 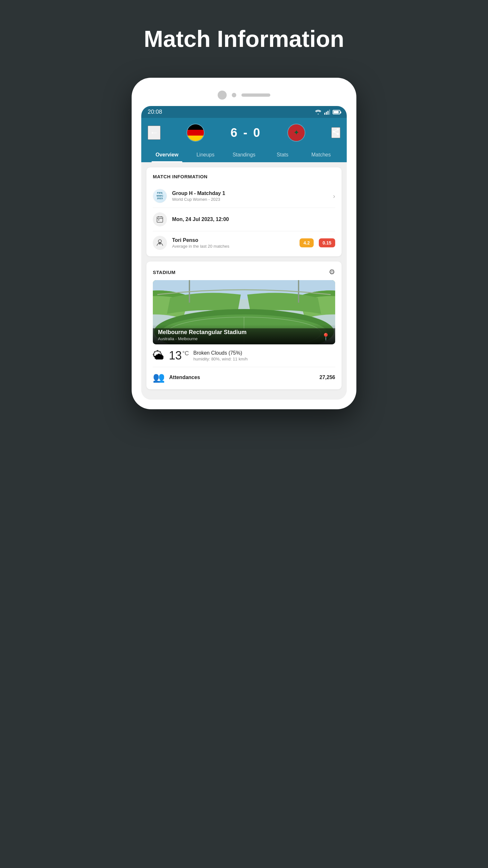 I want to click on wc-logo-text: FIFAWWC2023, so click(x=160, y=196).